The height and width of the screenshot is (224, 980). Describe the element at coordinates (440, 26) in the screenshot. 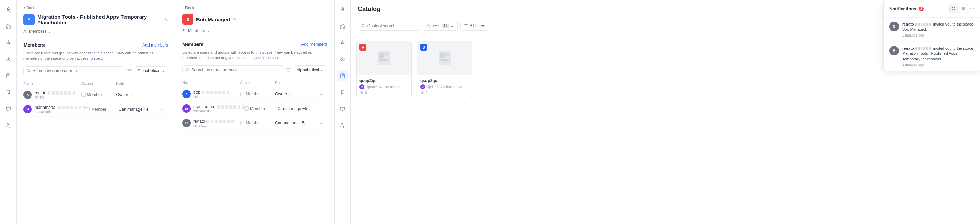

I see `spaces-filter-btn: Spaces All ⌄` at that location.